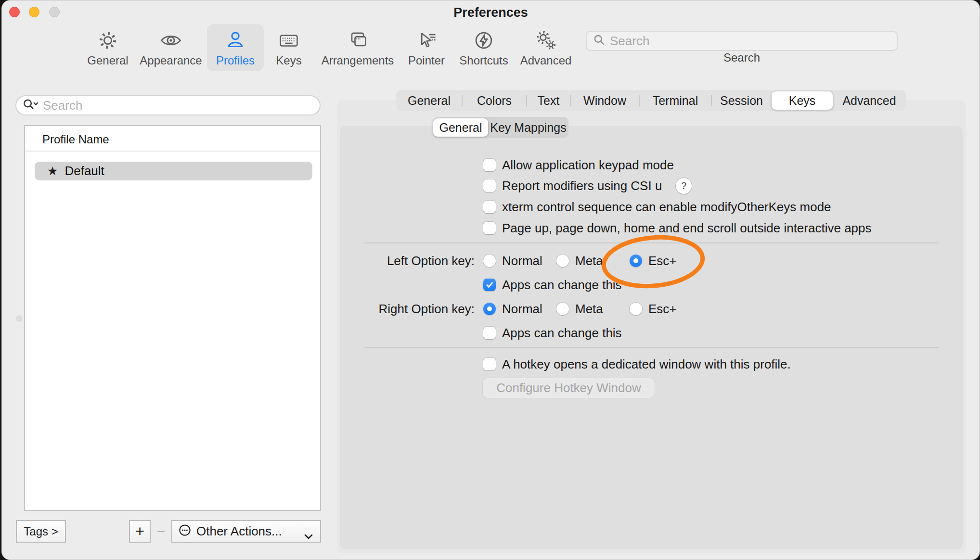 The height and width of the screenshot is (560, 980). I want to click on help-button: ?, so click(683, 186).